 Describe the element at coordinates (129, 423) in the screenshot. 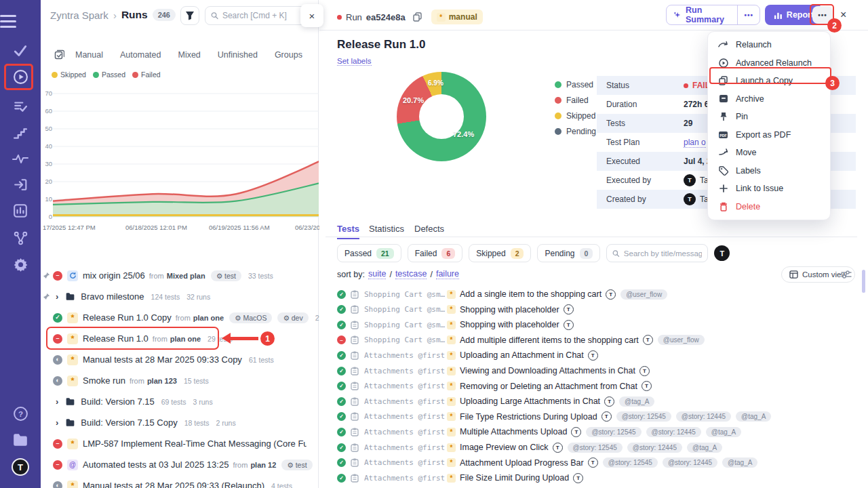

I see `group-name: Build: Version 7.15 Copy` at that location.